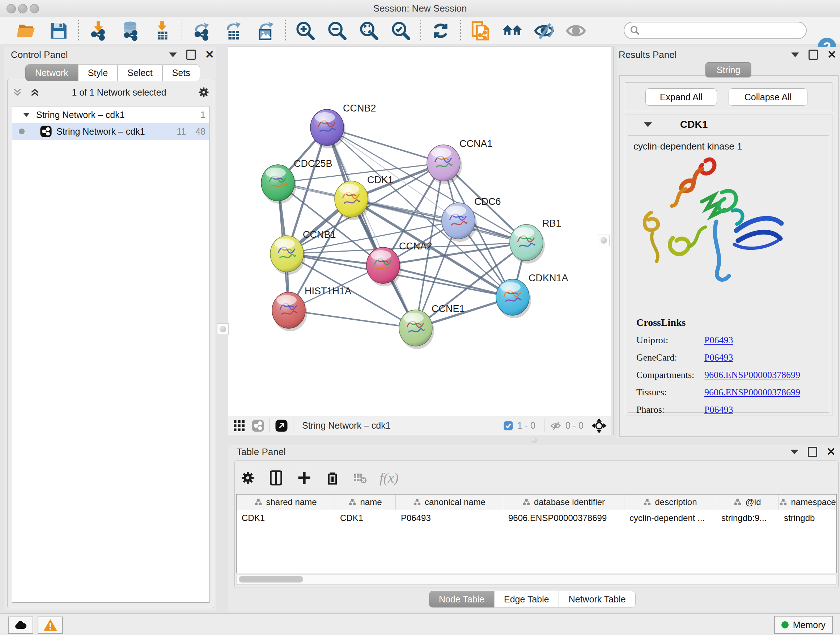  I want to click on network-node-CDC6, so click(459, 222).